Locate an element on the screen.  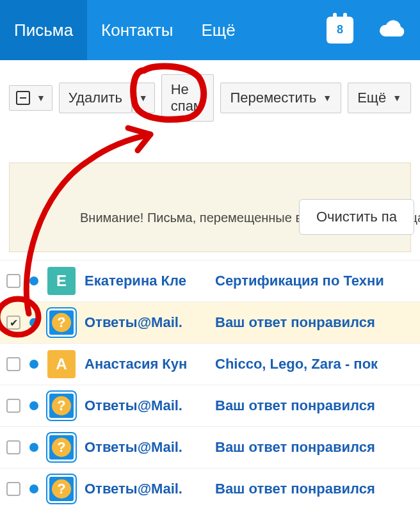
calendar-icon: 8 is located at coordinates (340, 30).